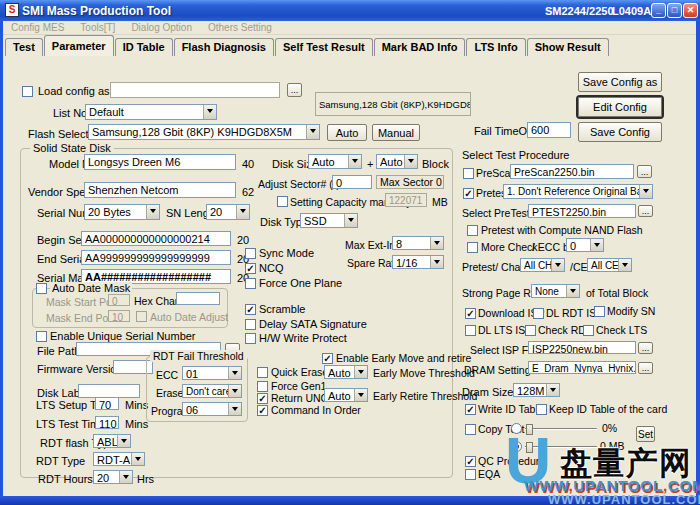  Describe the element at coordinates (600, 312) in the screenshot. I see `modify-sn-checkbox` at that location.